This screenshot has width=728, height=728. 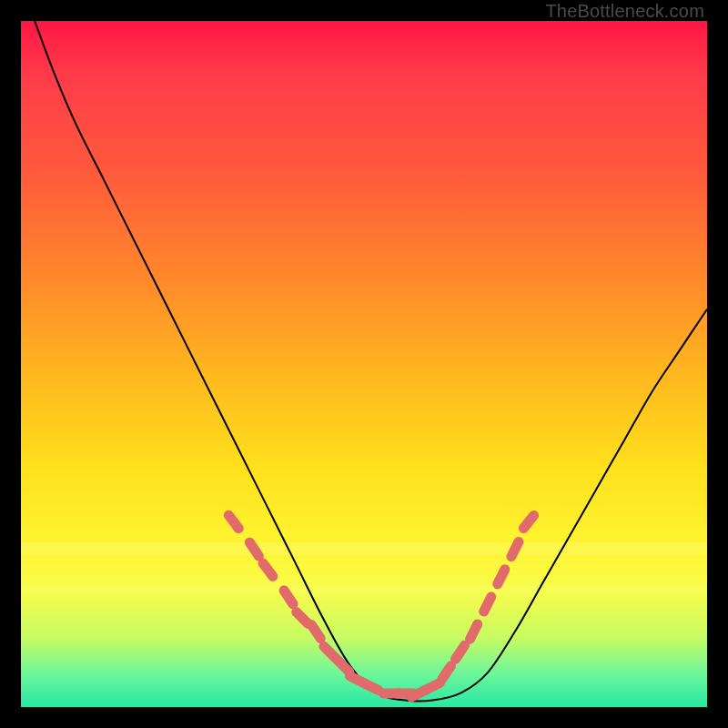 What do you see at coordinates (624, 11) in the screenshot?
I see `watermark-text: TheBottleneck.com` at bounding box center [624, 11].